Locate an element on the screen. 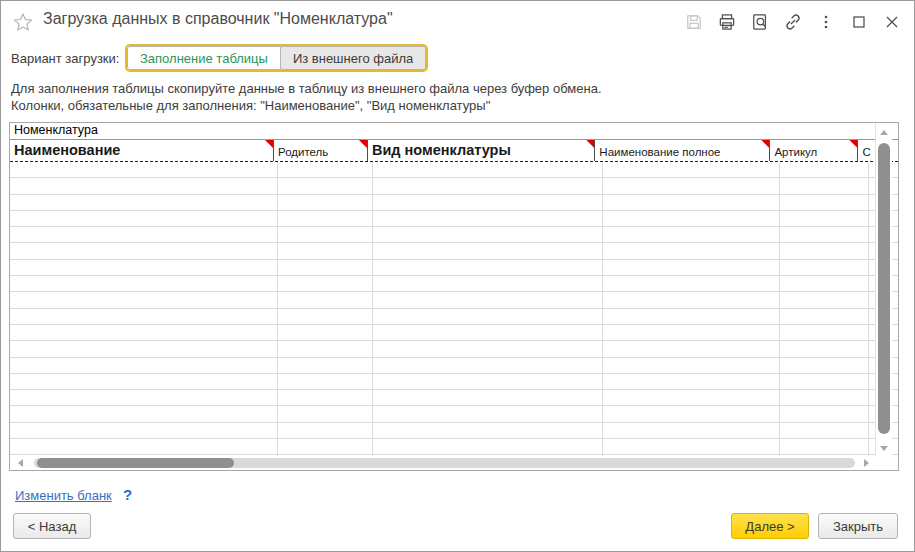 This screenshot has width=915, height=552. column-header-label: Наименование полное is located at coordinates (660, 152).